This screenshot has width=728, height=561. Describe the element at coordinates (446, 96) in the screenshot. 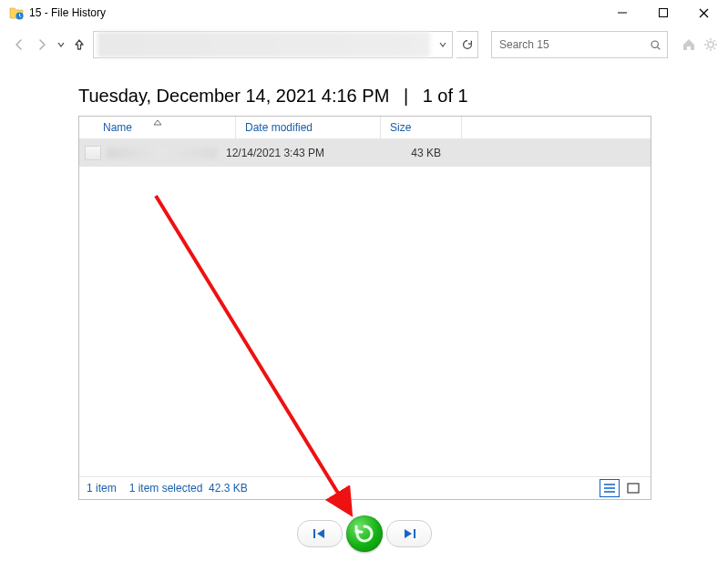

I see `snapshot-index: 1 of 1` at that location.